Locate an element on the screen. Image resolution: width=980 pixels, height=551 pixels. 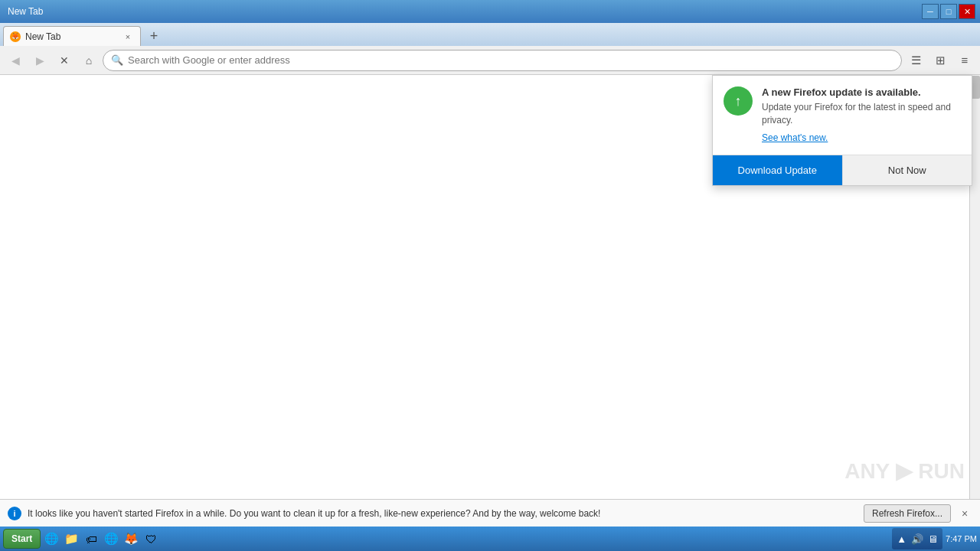
address-input is located at coordinates (511, 60).